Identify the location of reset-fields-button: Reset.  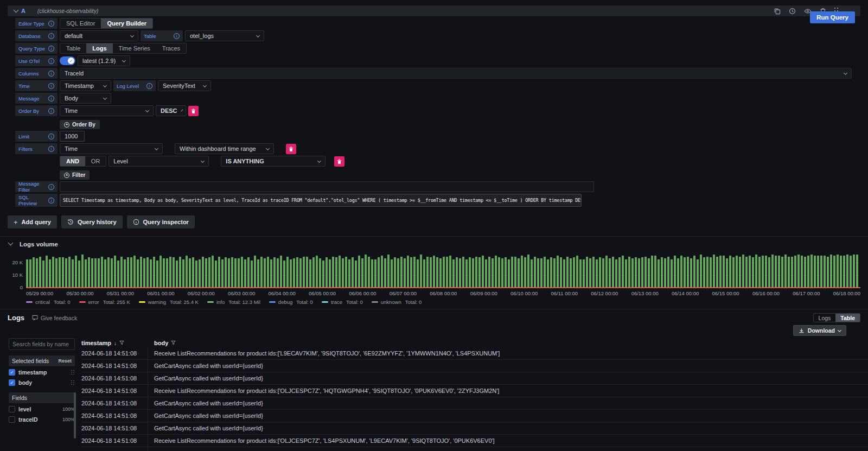
(65, 361).